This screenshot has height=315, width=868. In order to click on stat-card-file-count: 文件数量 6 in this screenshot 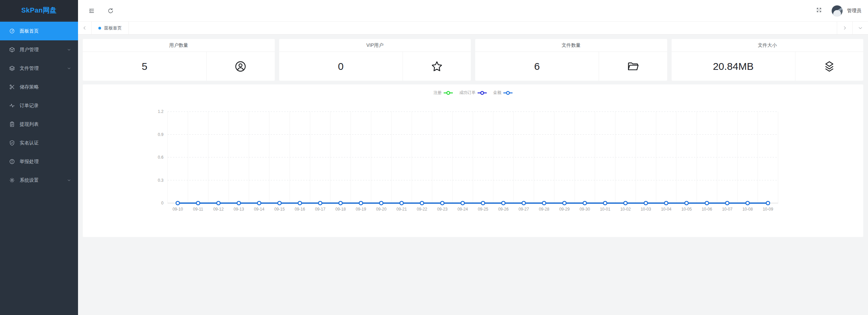, I will do `click(571, 60)`.